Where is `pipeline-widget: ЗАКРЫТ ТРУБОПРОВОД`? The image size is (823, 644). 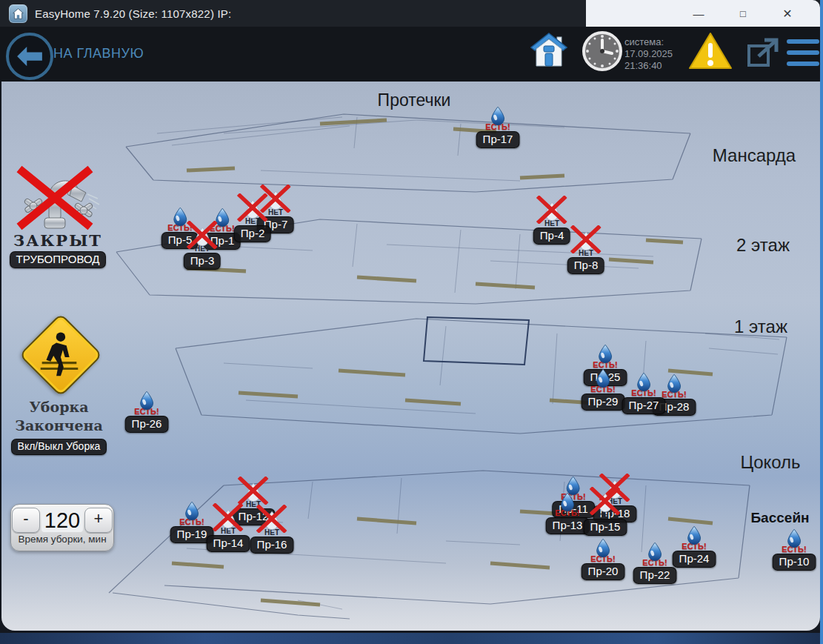 pipeline-widget: ЗАКРЫТ ТРУБОПРОВОД is located at coordinates (58, 216).